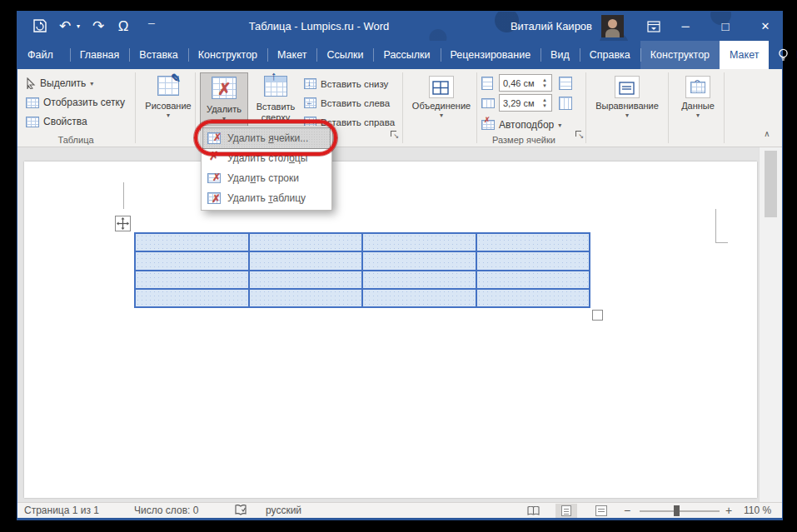 The height and width of the screenshot is (532, 797). Describe the element at coordinates (75, 102) in the screenshot. I see `view-gridlines-button: Отобразить сетку` at that location.